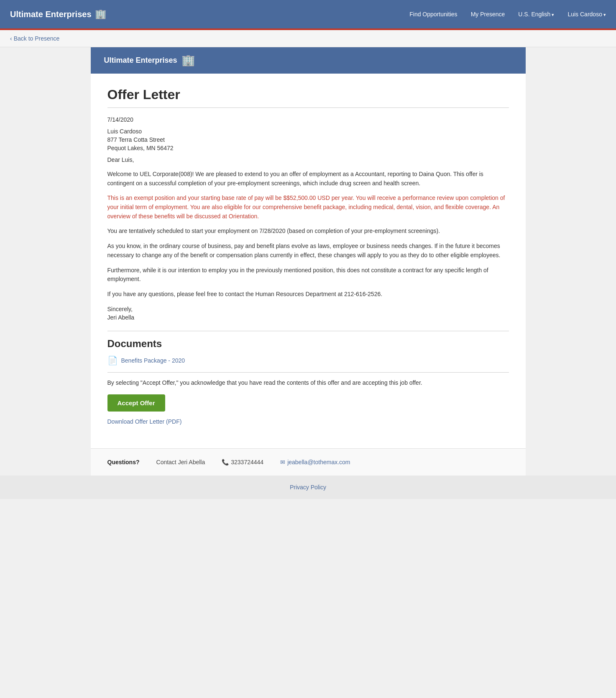  Describe the element at coordinates (308, 251) in the screenshot. I see `offer-para4: As you know, in the ordinary course of b…` at that location.